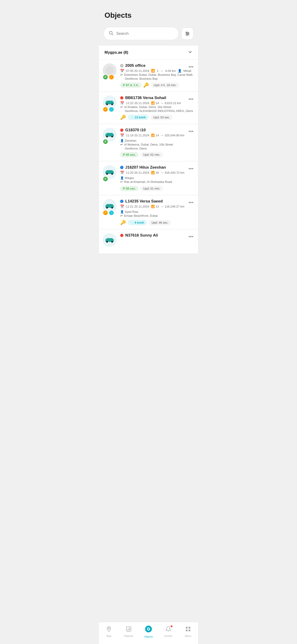  Describe the element at coordinates (148, 143) in the screenshot. I see `list-item: P G18370 i10 📅 11:19 20.11.2024 📶 14 ↔ 3…` at that location.